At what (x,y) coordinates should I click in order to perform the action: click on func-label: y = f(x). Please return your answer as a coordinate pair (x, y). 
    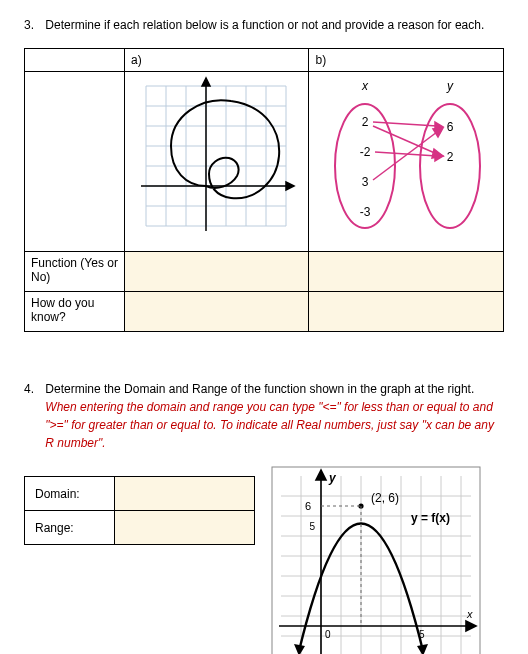
    Looking at the image, I should click on (430, 518).